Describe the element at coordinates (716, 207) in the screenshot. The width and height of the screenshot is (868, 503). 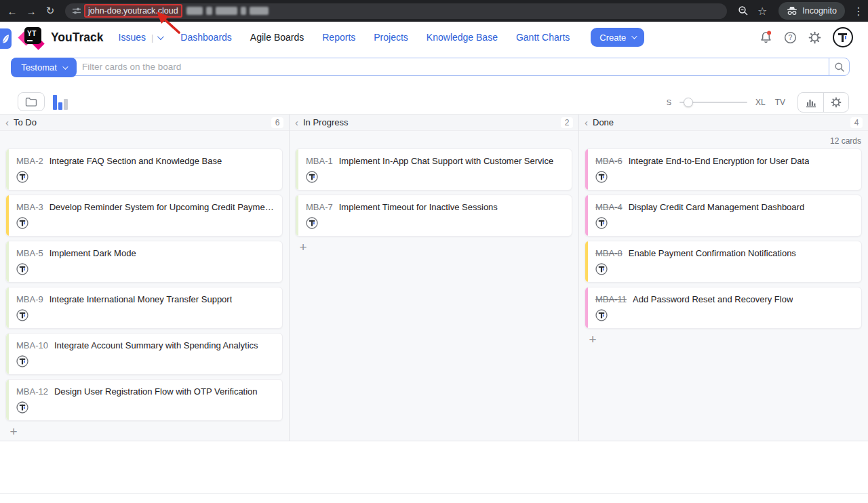
I see `card-title: Display Credit Card Management Dashboard` at that location.